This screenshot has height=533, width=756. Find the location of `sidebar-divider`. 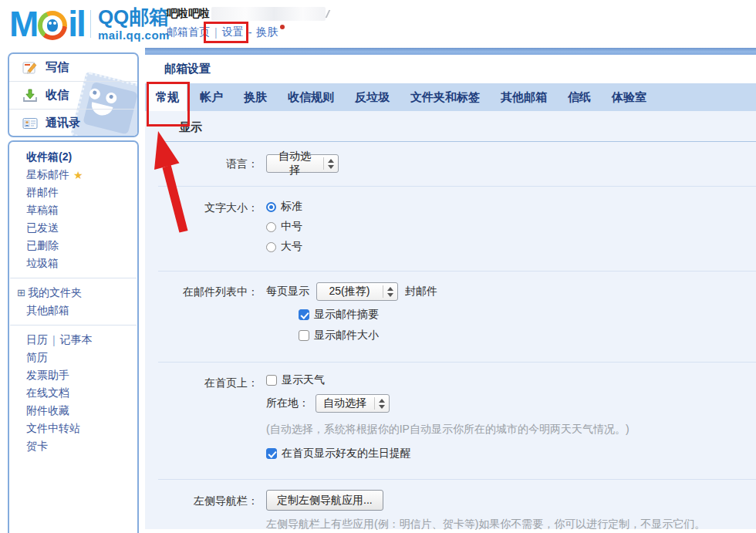

sidebar-divider is located at coordinates (73, 326).